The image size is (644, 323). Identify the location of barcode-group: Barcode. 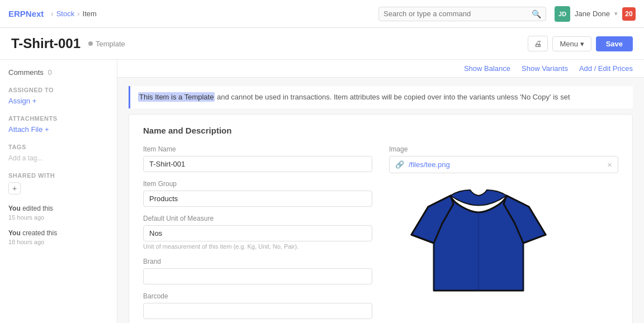
(258, 306).